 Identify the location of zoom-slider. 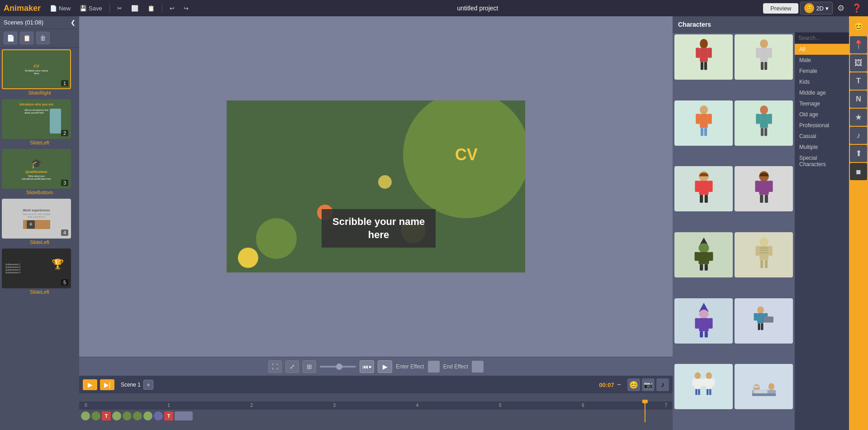
(338, 367).